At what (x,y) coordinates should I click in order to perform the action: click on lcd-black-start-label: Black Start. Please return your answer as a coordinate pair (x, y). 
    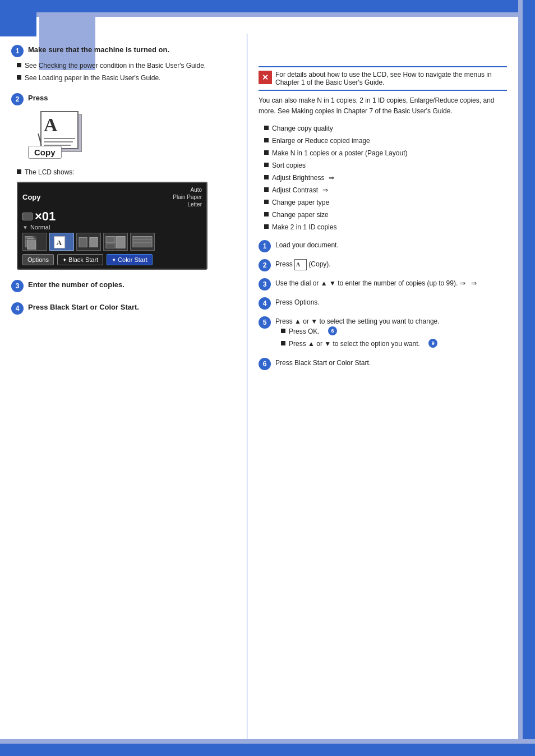
    Looking at the image, I should click on (83, 260).